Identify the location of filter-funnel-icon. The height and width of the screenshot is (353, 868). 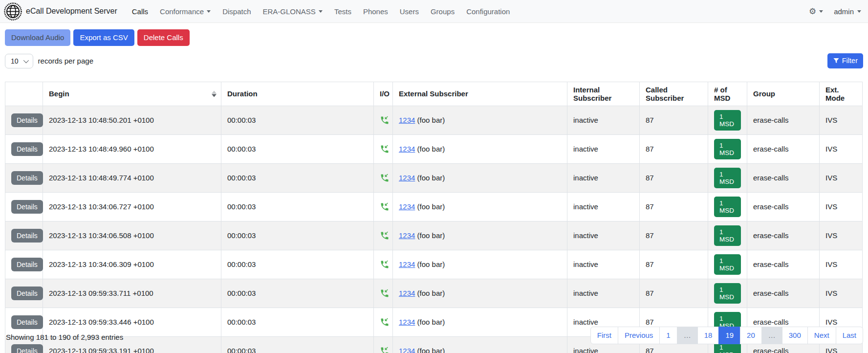
(836, 61).